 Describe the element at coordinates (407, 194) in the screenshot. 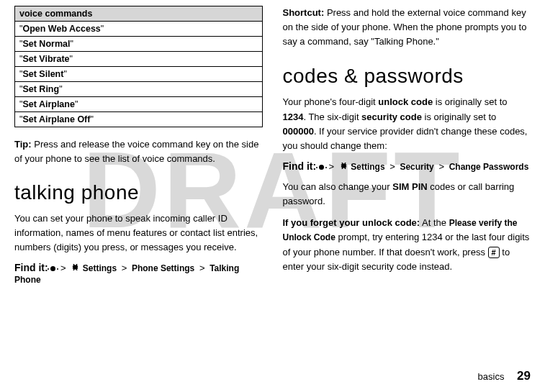

I see `codes-body-2: You can also change your SIM PIN codes o…` at that location.